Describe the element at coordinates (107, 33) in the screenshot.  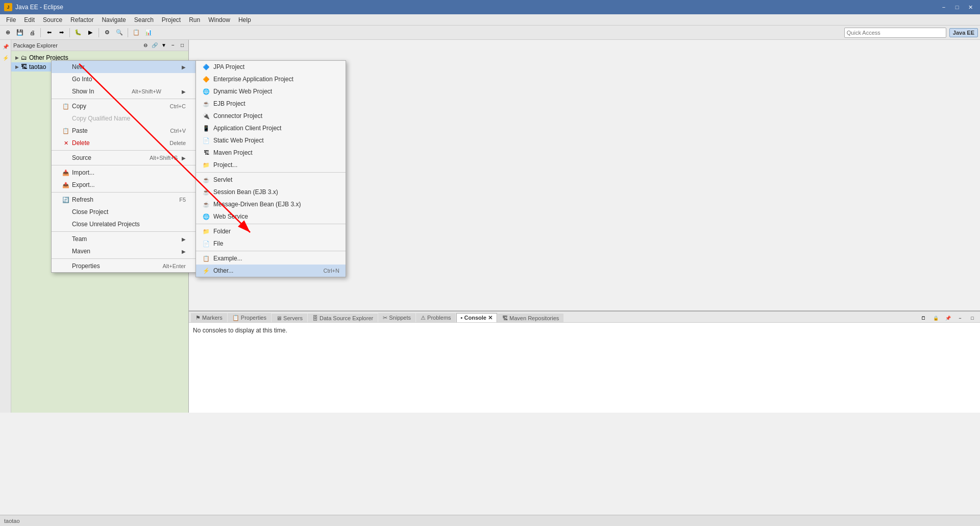
I see `toolbar-btn5: ⚙` at that location.